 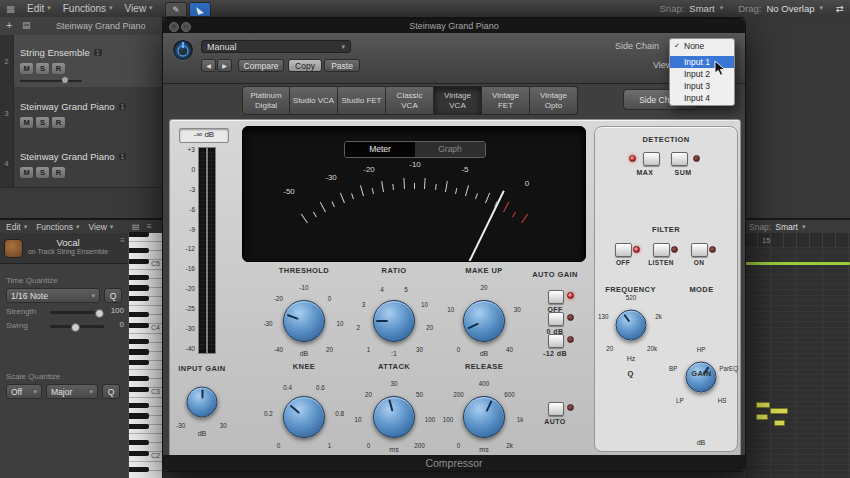 I want to click on piano-view-icon: ▤, so click(x=136, y=226).